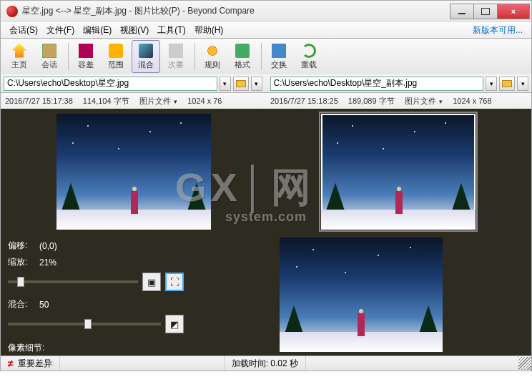 This screenshot has height=392, width=532. Describe the element at coordinates (513, 11) in the screenshot. I see `close-button: ×` at that location.